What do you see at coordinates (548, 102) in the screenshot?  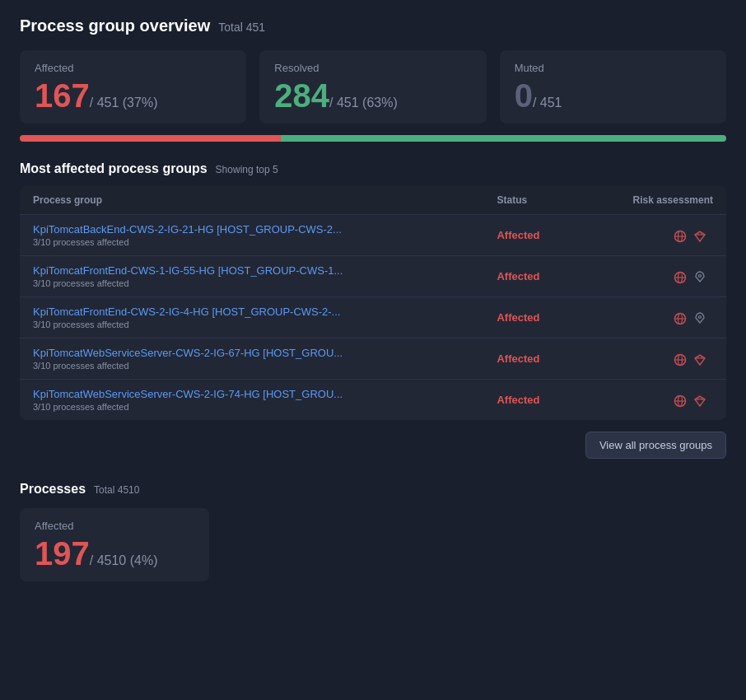 I see `muted-sub: / 451` at bounding box center [548, 102].